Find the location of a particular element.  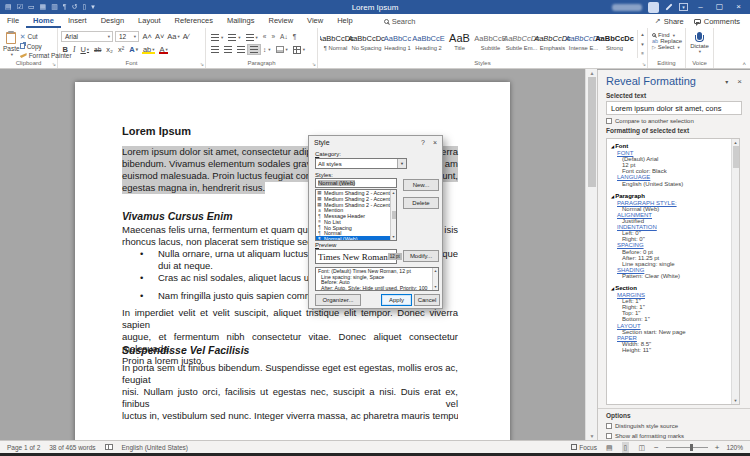

collapse-ribbon-icon: ˄ is located at coordinates (744, 64).